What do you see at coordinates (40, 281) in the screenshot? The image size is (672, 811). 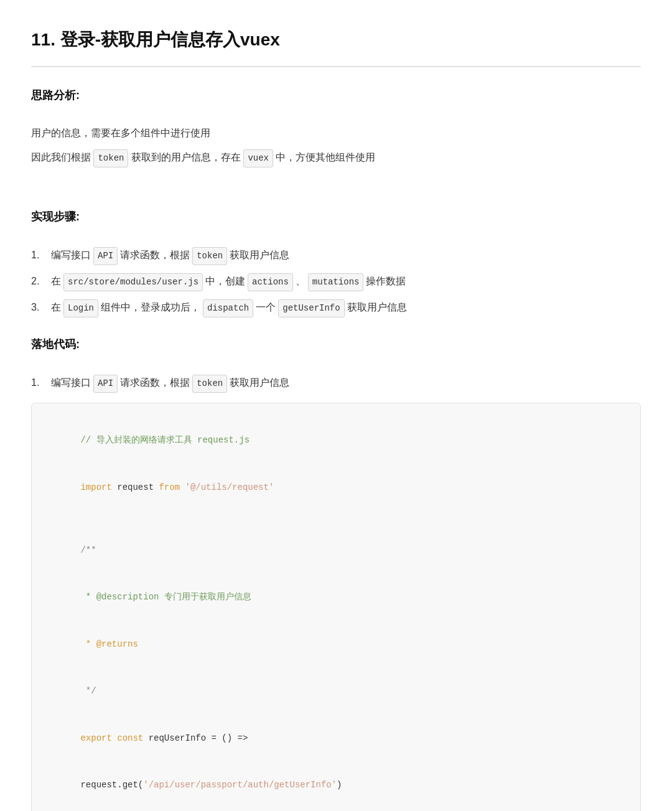 I see `step-2-num: 2.` at bounding box center [40, 281].